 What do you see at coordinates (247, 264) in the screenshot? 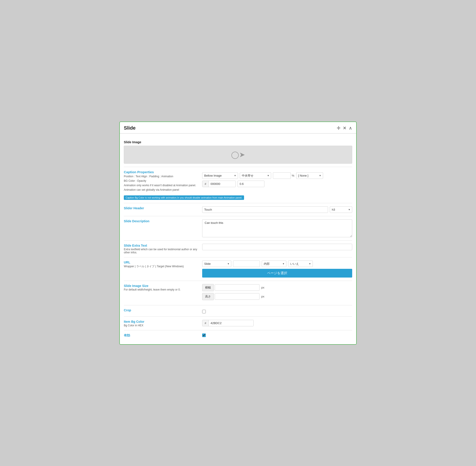
I see `url-custom-input` at bounding box center [247, 264].